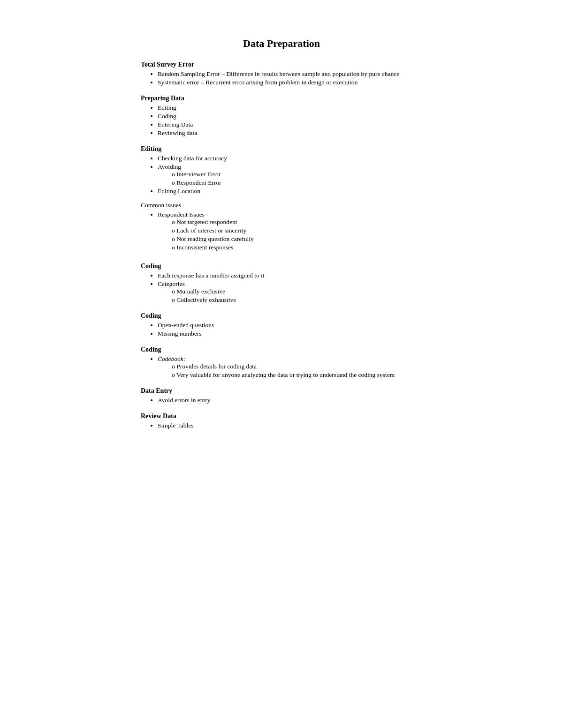 The height and width of the screenshot is (728, 563). Describe the element at coordinates (282, 316) in the screenshot. I see `section-heading-coding-2: Coding` at that location.